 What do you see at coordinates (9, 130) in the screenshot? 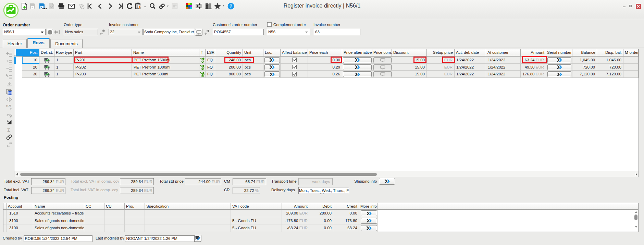
I see `svg-text: Σ` at bounding box center [9, 130].